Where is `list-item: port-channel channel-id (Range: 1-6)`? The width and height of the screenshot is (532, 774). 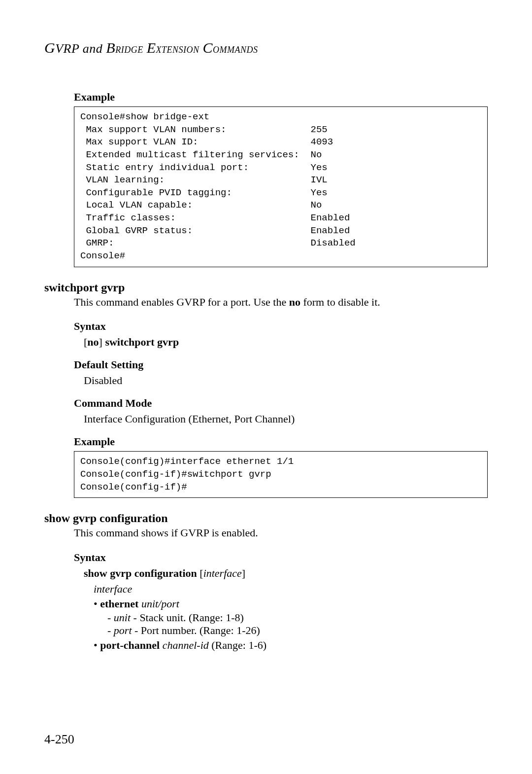 list-item: port-channel channel-id (Range: 1-6) is located at coordinates (291, 645).